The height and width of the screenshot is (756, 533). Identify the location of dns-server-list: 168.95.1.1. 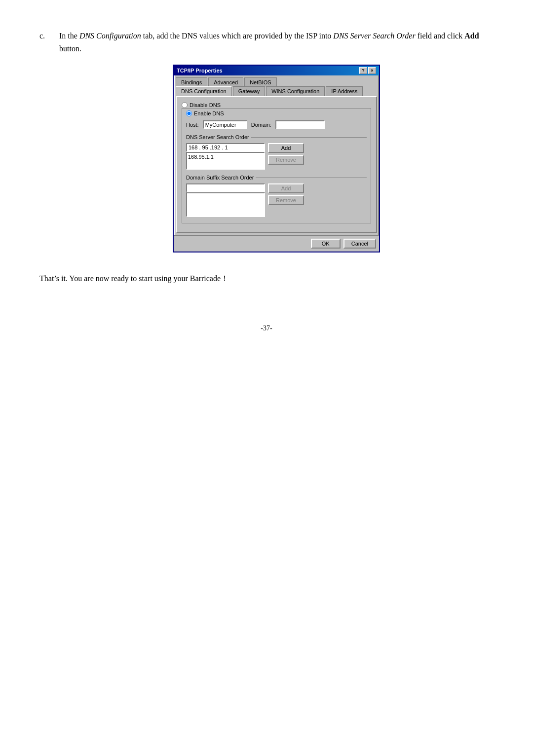
(226, 161).